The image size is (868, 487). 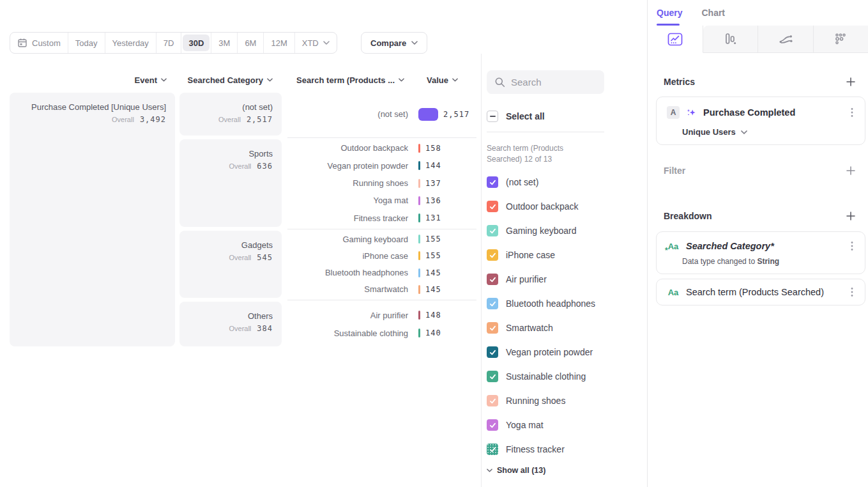 What do you see at coordinates (382, 290) in the screenshot?
I see `term-row: Smartwatch 145` at bounding box center [382, 290].